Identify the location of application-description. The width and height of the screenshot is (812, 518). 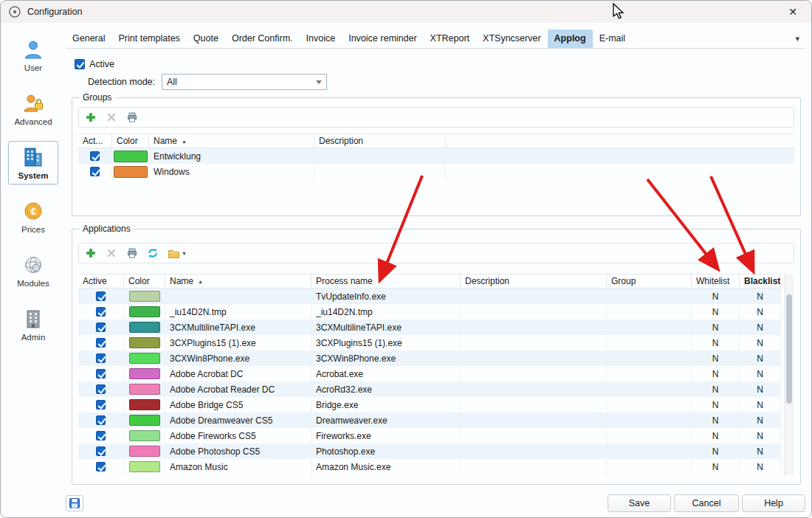
(534, 359).